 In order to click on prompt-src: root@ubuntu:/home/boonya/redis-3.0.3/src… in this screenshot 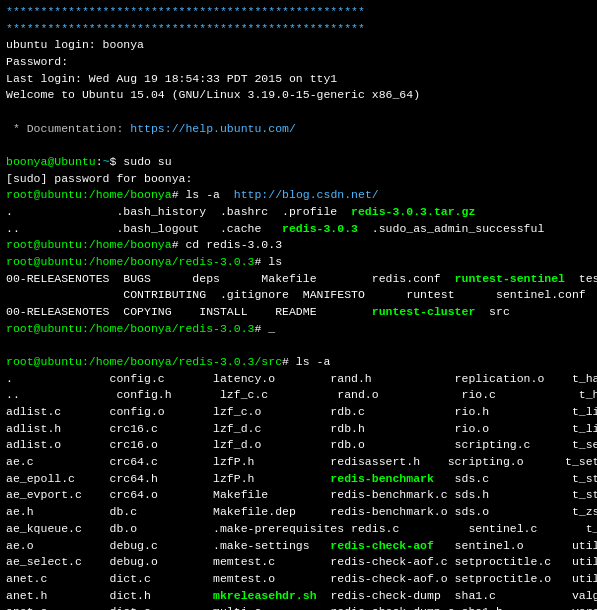, I will do `click(298, 362)`.